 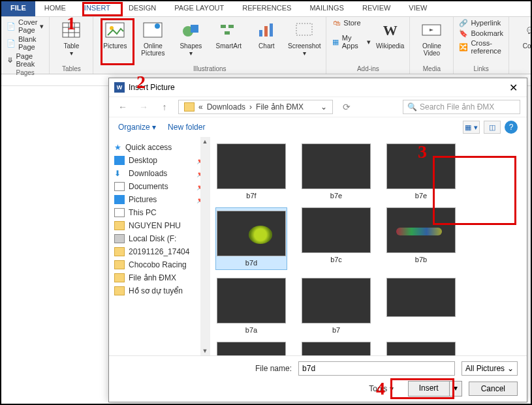 What do you see at coordinates (336, 172) in the screenshot?
I see `file-thumb: b7e` at bounding box center [336, 172].